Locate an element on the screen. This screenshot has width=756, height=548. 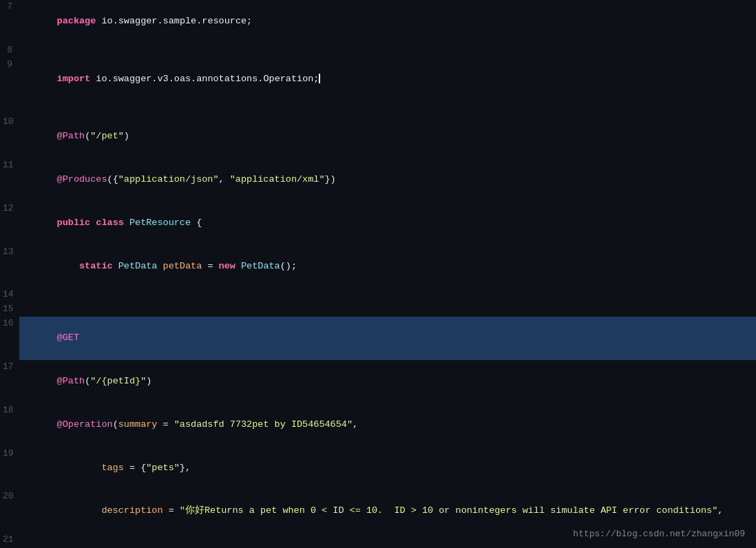
code-line-15: 15 is located at coordinates (378, 310).